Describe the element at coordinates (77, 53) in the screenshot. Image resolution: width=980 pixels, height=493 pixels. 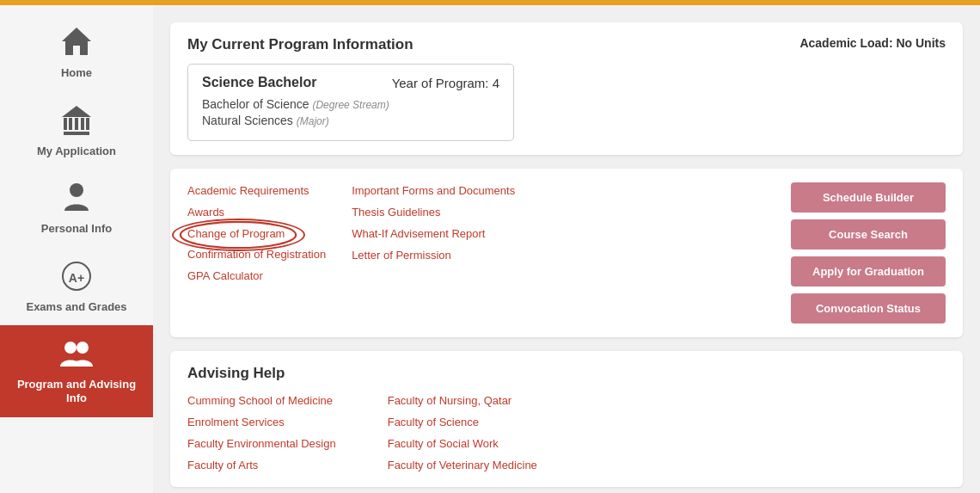
I see `sidebar-item-home: Home` at that location.